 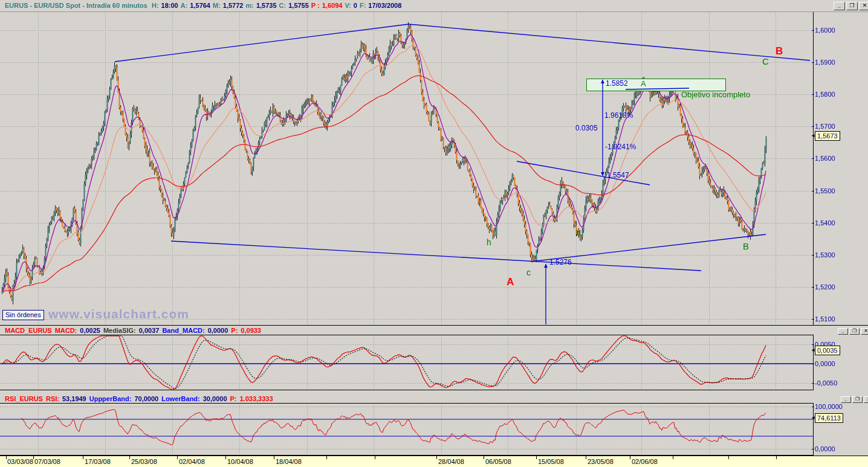 What do you see at coordinates (76, 5) in the screenshot?
I see `symbol-title: EURUS - EUR/USD Spot - Intradía 60 minut…` at bounding box center [76, 5].